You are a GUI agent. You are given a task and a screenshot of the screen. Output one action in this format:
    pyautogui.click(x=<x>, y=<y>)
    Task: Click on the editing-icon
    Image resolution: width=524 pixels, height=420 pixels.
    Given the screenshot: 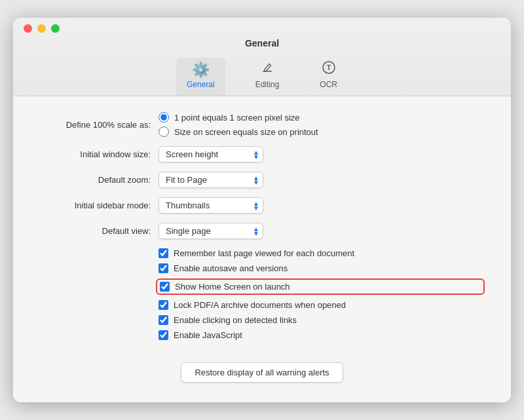 What is the action you would take?
    pyautogui.click(x=267, y=69)
    